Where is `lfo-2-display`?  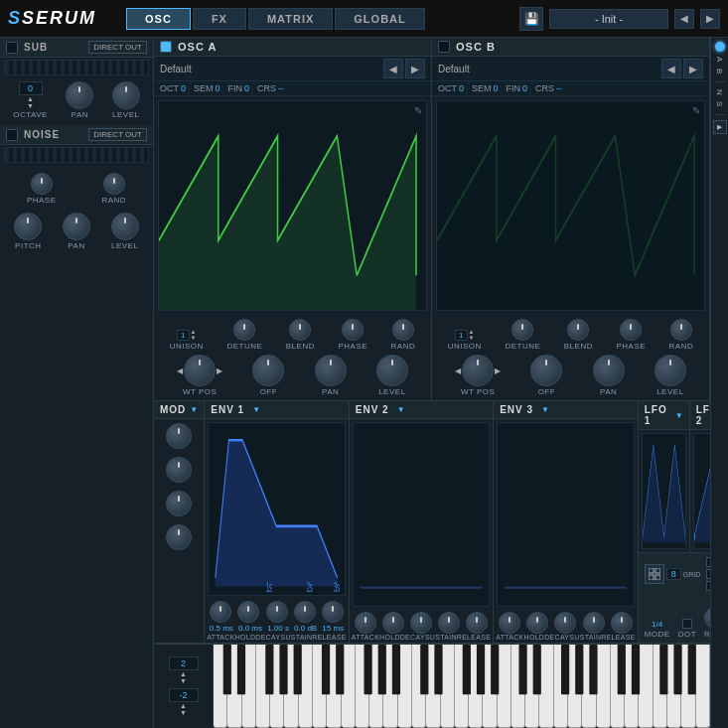
lfo-2-display is located at coordinates (701, 491).